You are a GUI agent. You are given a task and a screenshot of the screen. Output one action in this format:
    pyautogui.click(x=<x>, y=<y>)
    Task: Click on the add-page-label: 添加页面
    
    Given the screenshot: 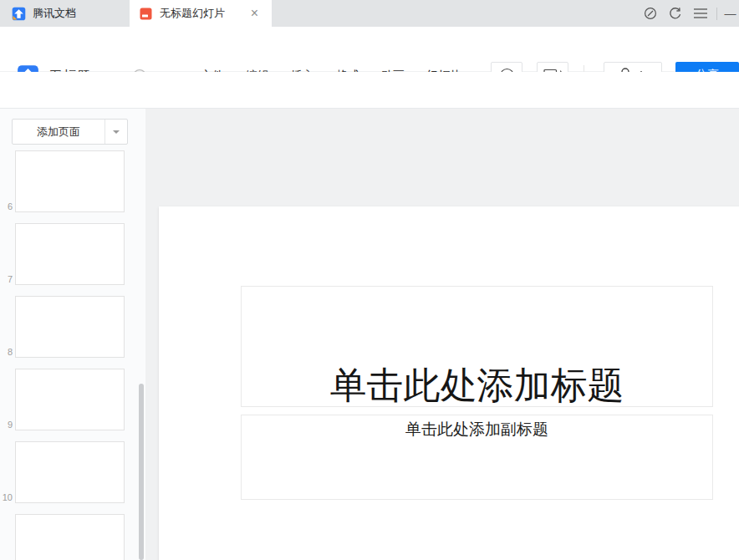 What is the action you would take?
    pyautogui.click(x=59, y=132)
    